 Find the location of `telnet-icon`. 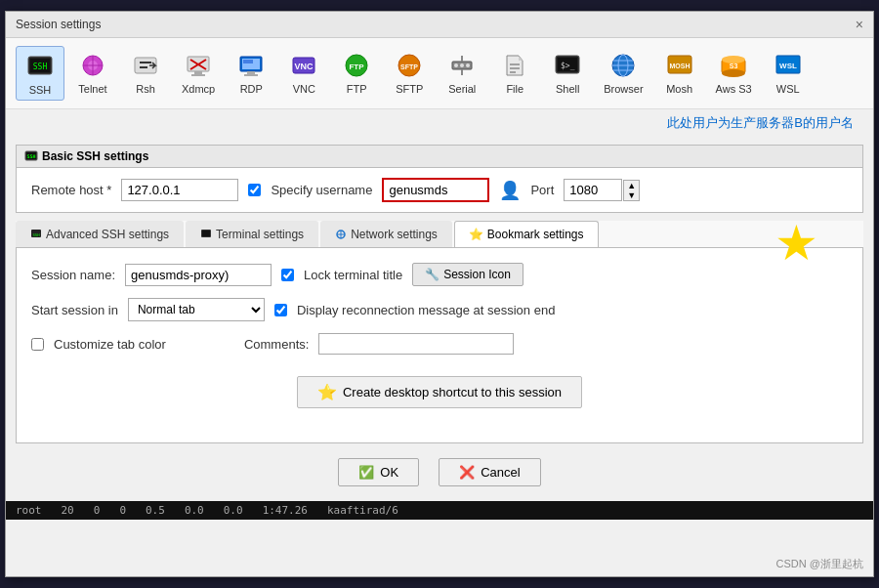

telnet-icon is located at coordinates (93, 65).